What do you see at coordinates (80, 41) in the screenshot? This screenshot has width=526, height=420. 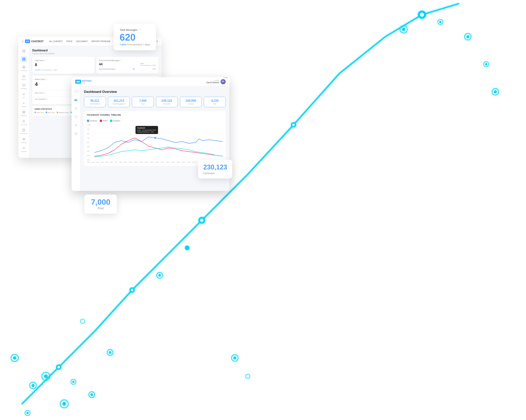 I see `chatbot-nav: ALL CHATBOT PRICE DOCUMENT REPORT PROBLE…` at bounding box center [80, 41].